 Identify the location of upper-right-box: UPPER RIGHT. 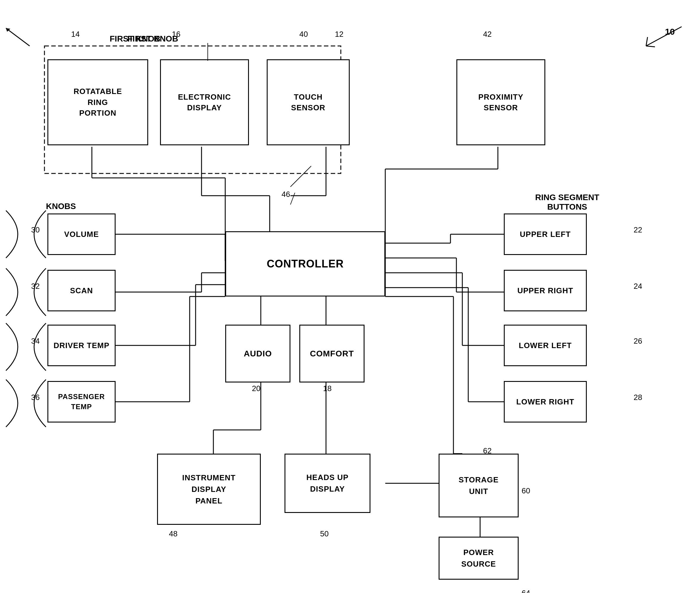
(545, 290).